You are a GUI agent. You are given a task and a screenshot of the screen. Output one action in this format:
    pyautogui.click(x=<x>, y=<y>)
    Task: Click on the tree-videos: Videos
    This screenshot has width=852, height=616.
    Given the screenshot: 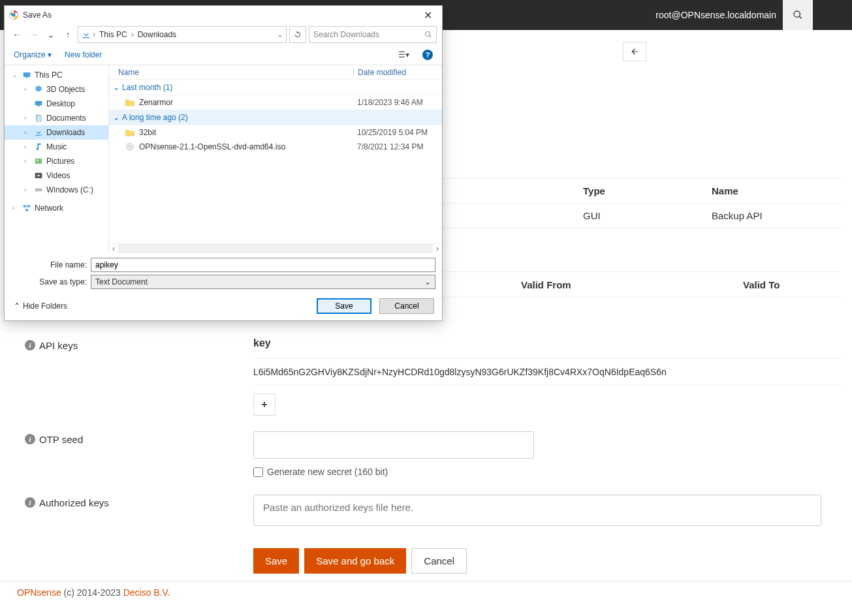 What is the action you would take?
    pyautogui.click(x=56, y=176)
    